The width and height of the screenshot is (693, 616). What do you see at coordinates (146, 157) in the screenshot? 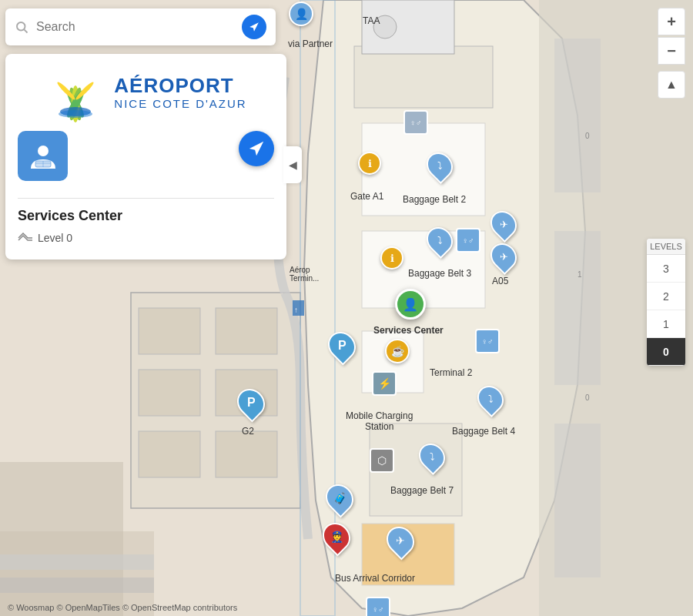
I see `info-panel: AÉROPORT NICE COTE D'AZUR` at bounding box center [146, 157].